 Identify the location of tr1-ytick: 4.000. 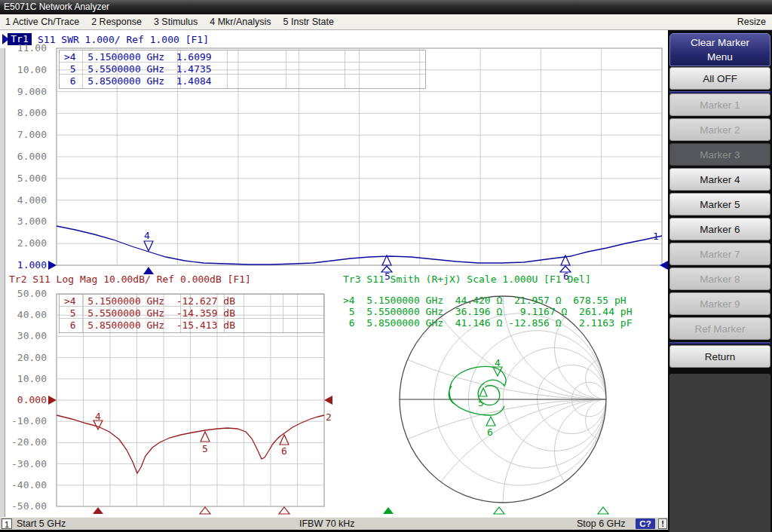
(24, 200).